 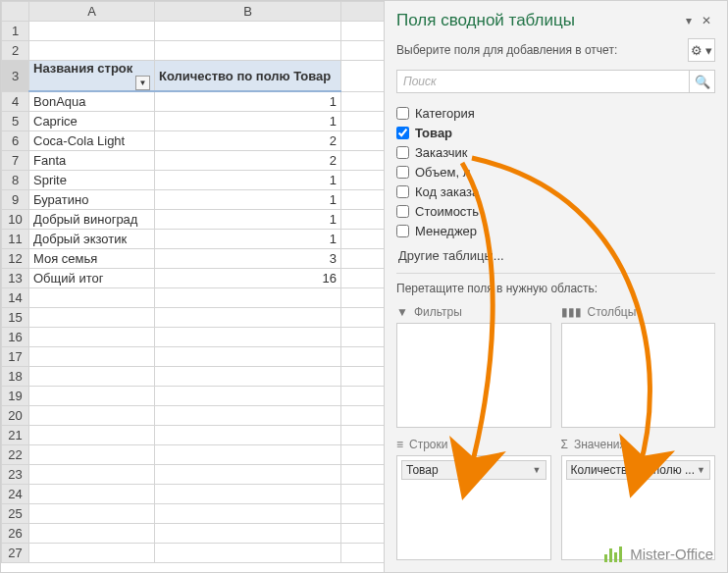 What do you see at coordinates (16, 513) in the screenshot?
I see `row-header-25: 25` at bounding box center [16, 513].